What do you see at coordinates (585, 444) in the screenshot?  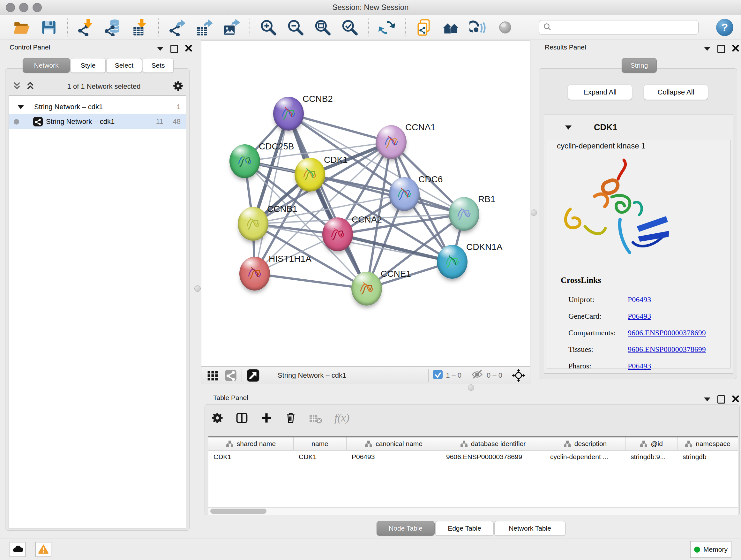 I see `column-header-description: description` at bounding box center [585, 444].